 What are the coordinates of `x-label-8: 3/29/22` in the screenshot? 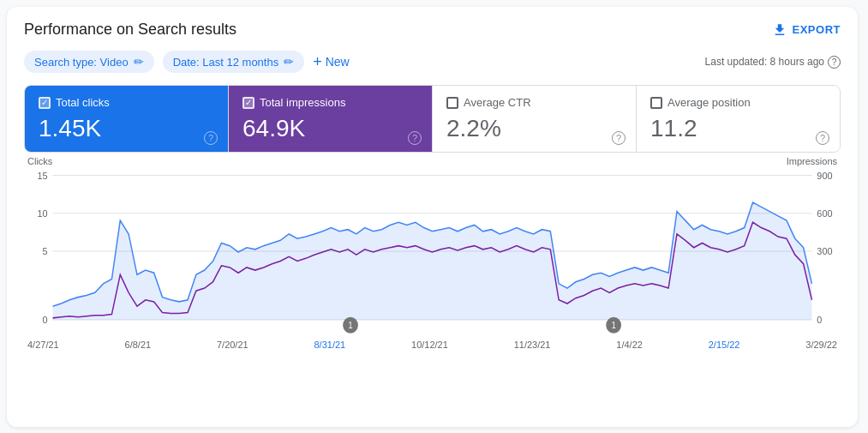 It's located at (821, 345).